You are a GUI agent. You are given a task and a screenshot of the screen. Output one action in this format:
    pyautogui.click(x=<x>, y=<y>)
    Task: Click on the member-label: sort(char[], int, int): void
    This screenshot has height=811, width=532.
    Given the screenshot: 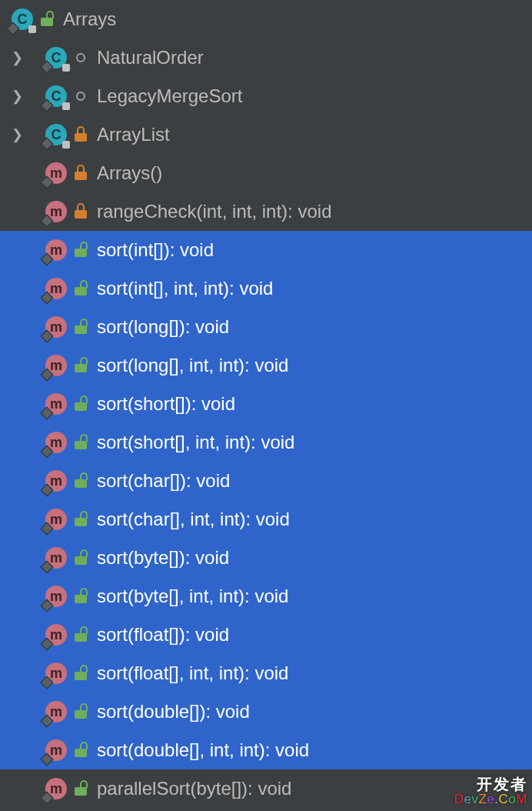 What is the action you would take?
    pyautogui.click(x=191, y=519)
    